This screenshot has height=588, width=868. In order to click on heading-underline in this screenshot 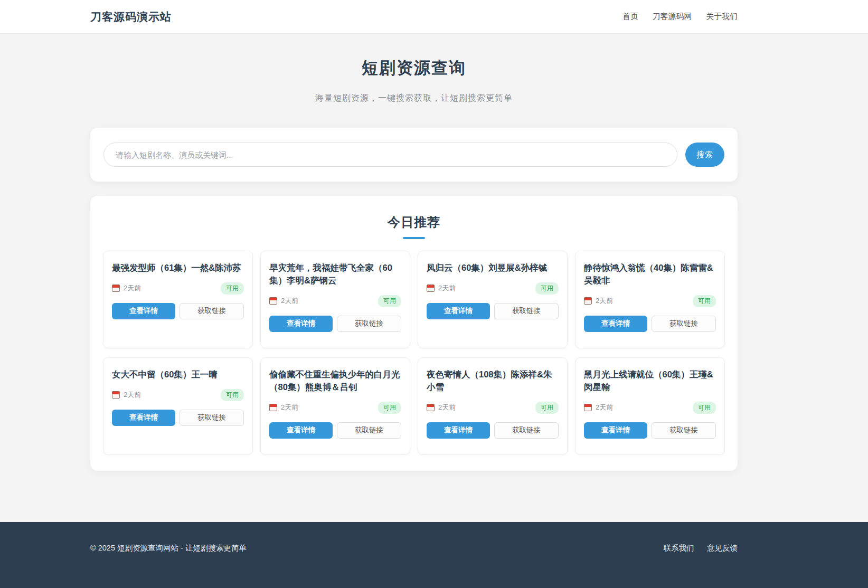, I will do `click(414, 238)`.